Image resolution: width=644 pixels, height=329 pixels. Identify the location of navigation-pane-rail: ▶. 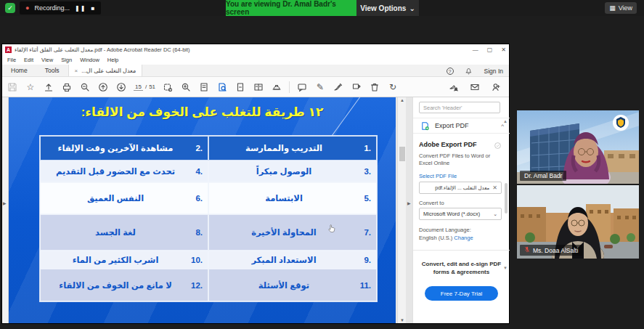
(6, 211).